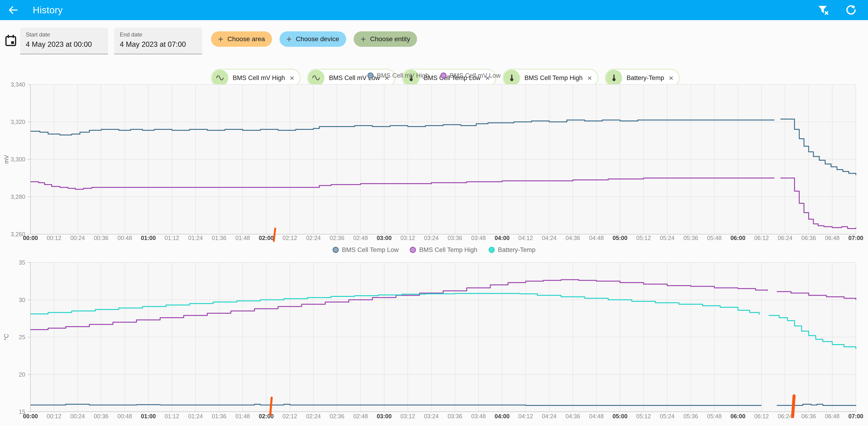 The image size is (868, 426). Describe the element at coordinates (22, 375) in the screenshot. I see `y-tick-label: 20` at that location.